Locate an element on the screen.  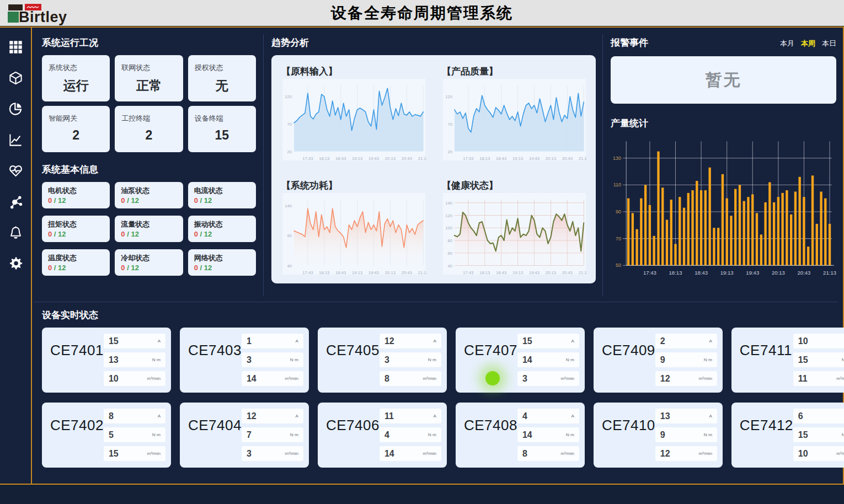
device-reading-row: 9N·m is located at coordinates (686, 360).